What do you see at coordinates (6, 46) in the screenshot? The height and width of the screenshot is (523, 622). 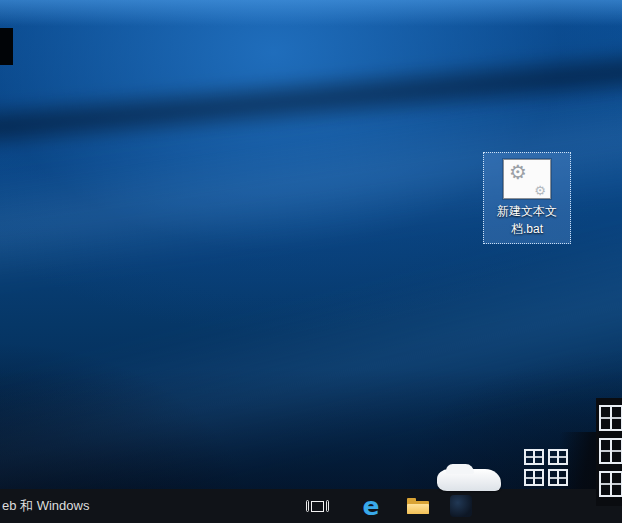 I see `top-left-artifact` at bounding box center [6, 46].